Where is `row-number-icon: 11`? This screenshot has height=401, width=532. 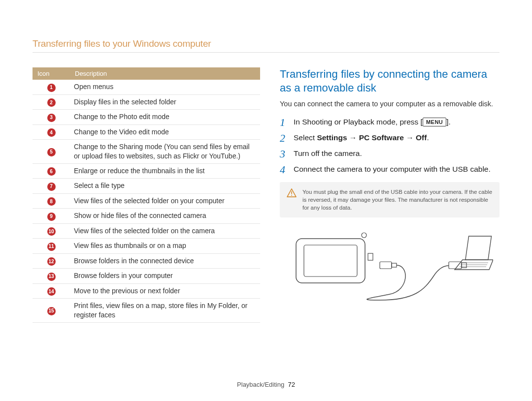 row-number-icon: 11 is located at coordinates (51, 247).